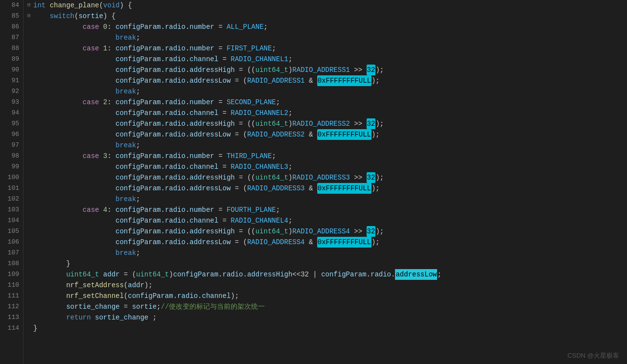 The height and width of the screenshot is (364, 627). Describe the element at coordinates (239, 135) in the screenshot. I see `eq96: = (` at that location.